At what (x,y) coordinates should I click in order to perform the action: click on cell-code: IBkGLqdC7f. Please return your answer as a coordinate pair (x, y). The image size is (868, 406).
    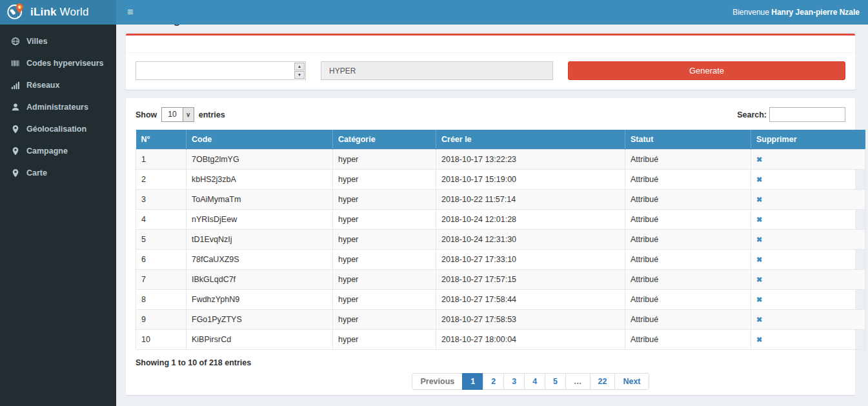
    Looking at the image, I should click on (259, 280).